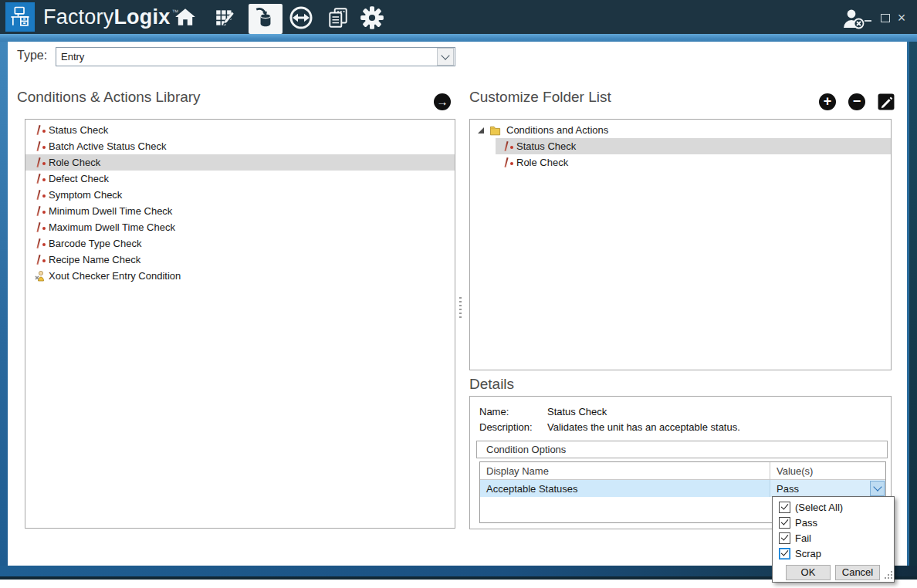 The width and height of the screenshot is (917, 588). Describe the element at coordinates (542, 162) in the screenshot. I see `tree-item-label: Role Check` at that location.